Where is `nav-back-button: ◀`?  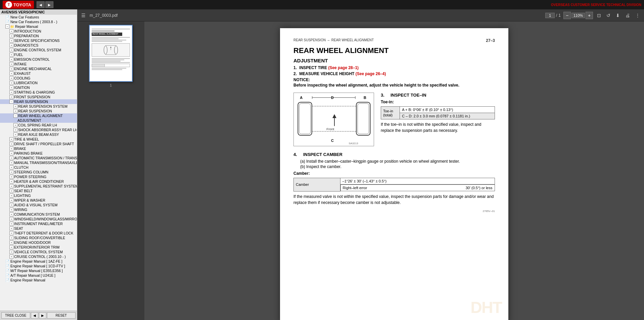 nav-back-button: ◀ is located at coordinates (41, 5).